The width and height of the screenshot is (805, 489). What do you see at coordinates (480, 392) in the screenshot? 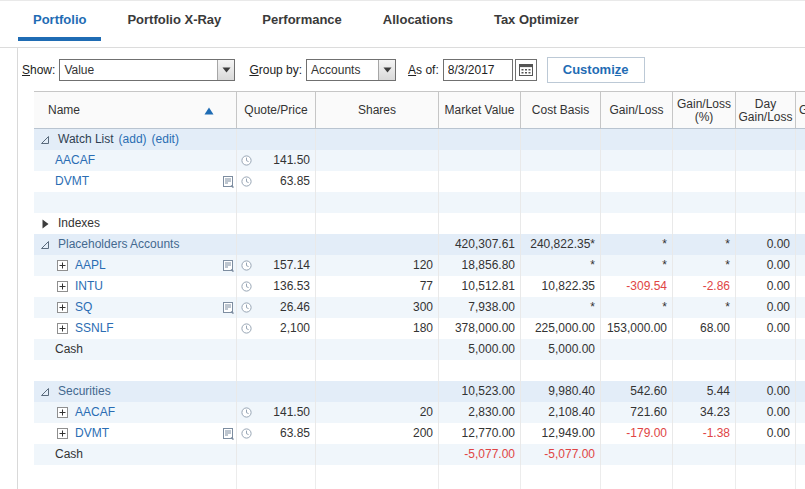
I see `market-value-cell: 10,523.00` at bounding box center [480, 392].